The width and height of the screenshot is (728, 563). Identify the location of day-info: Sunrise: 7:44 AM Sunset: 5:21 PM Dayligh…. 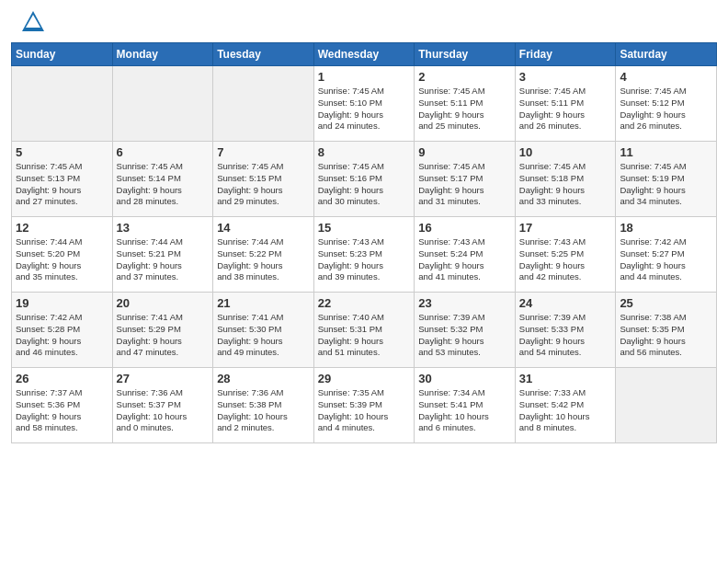
(164, 259).